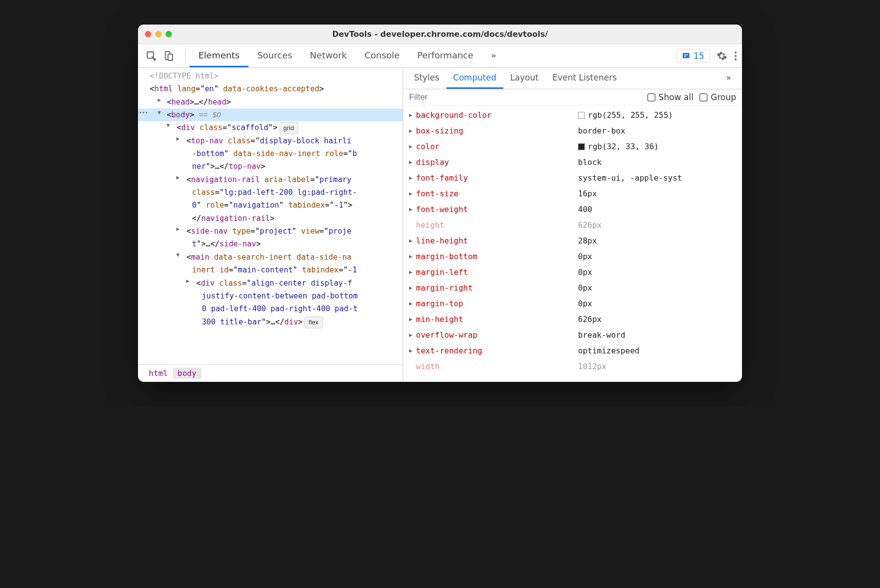 The image size is (880, 588). Describe the element at coordinates (270, 192) in the screenshot. I see `dom-navrail-l2: class="lg:pad-left-200 lg:pad-right-` at that location.